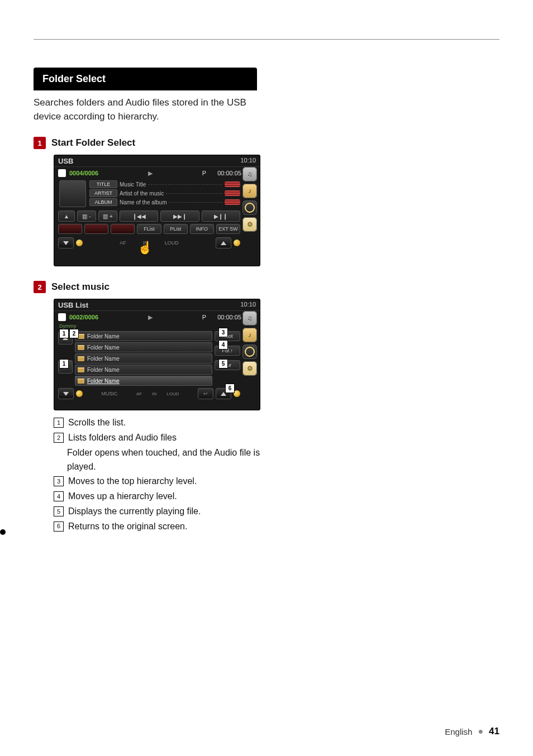  What do you see at coordinates (133, 184) in the screenshot?
I see `title-text: Music Title` at bounding box center [133, 184].